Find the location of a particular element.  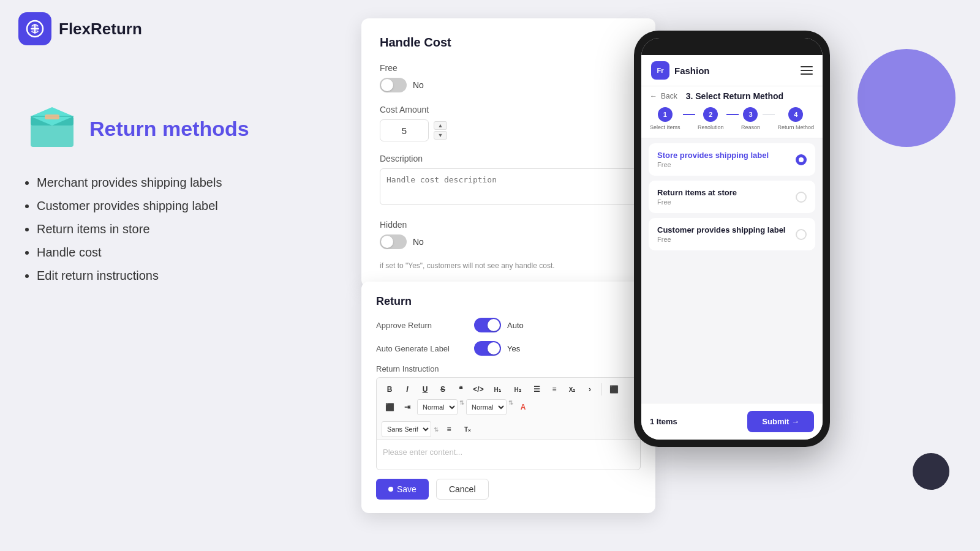

spinner-up: ▲ is located at coordinates (440, 126).